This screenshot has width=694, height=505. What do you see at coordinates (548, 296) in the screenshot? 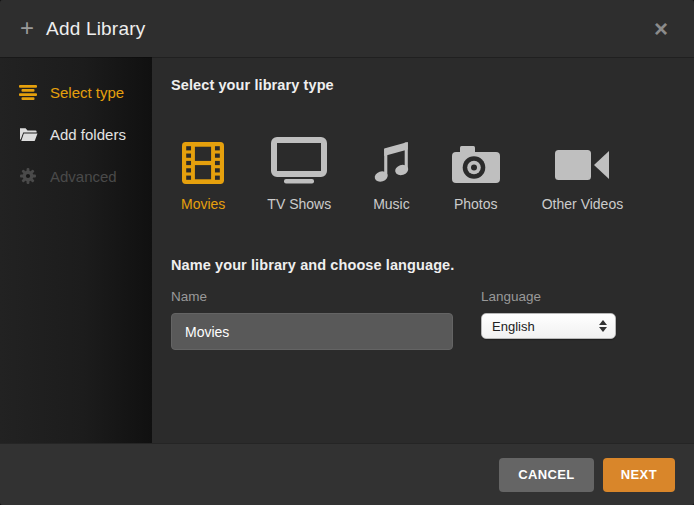
I see `language-field-label: Language` at bounding box center [548, 296].